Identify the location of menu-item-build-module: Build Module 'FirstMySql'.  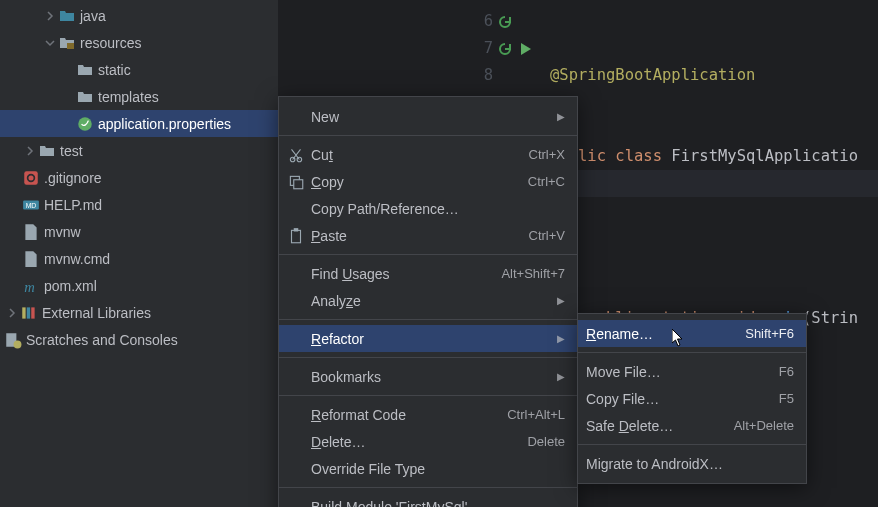
(428, 500).